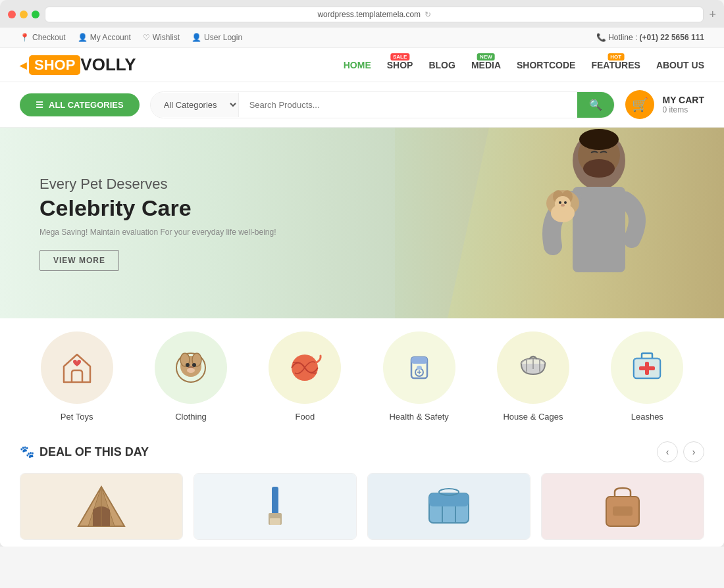  What do you see at coordinates (161, 37) in the screenshot?
I see `wishlist-link: ♡ Wishlist` at bounding box center [161, 37].